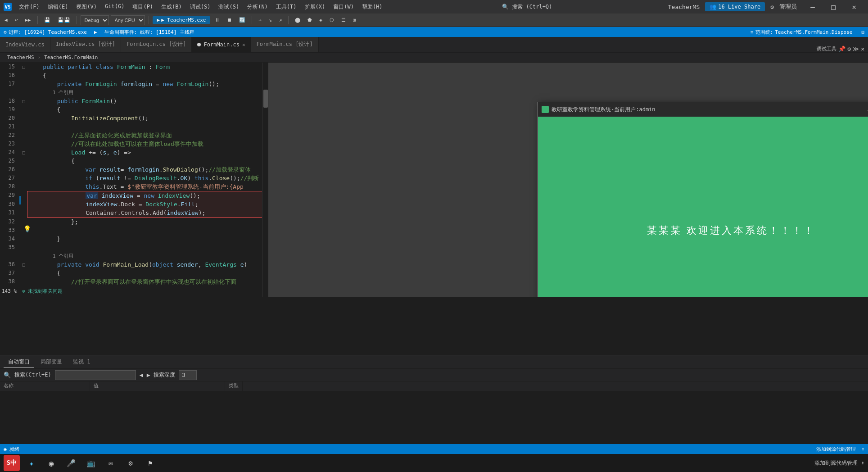  I want to click on search-bar: 🔍 搜索 (Ctrl+Q), so click(527, 7).